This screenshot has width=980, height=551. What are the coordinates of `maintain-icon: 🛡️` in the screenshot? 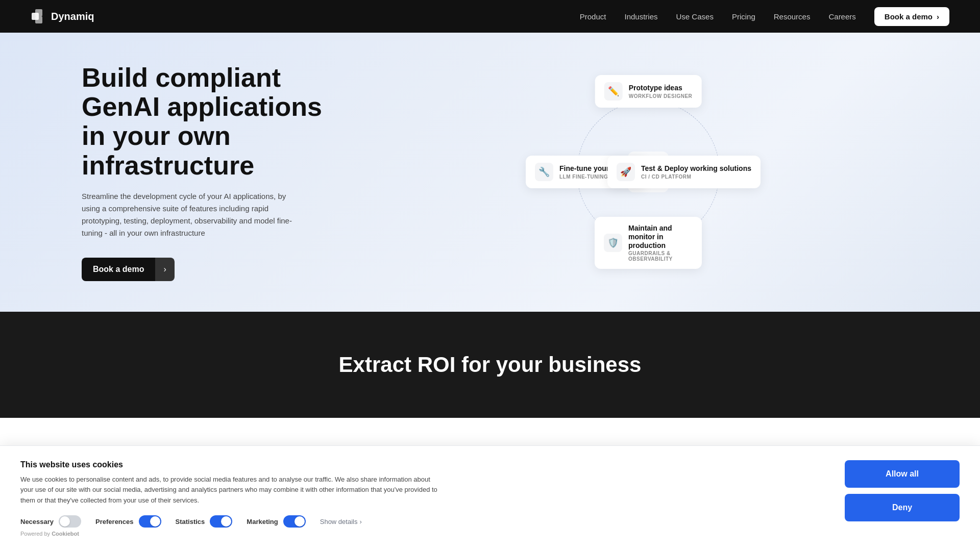 It's located at (613, 243).